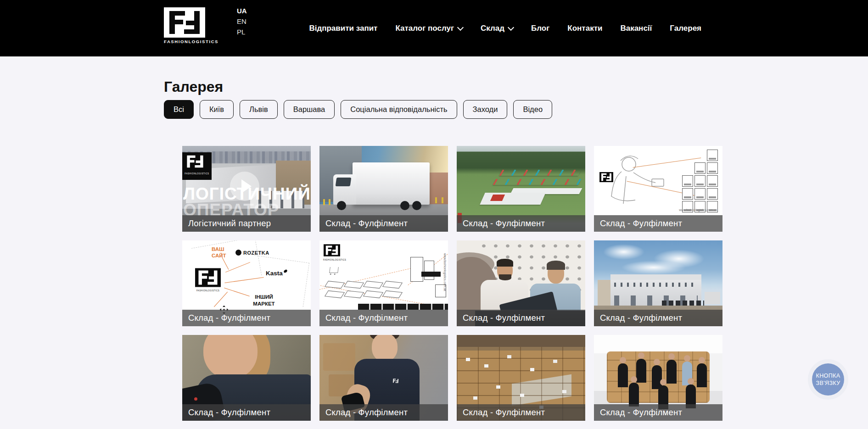 Image resolution: width=868 pixels, height=429 pixels. What do you see at coordinates (332, 260) in the screenshot?
I see `card-brand-text: FASHIONLOGISTICS` at bounding box center [332, 260].